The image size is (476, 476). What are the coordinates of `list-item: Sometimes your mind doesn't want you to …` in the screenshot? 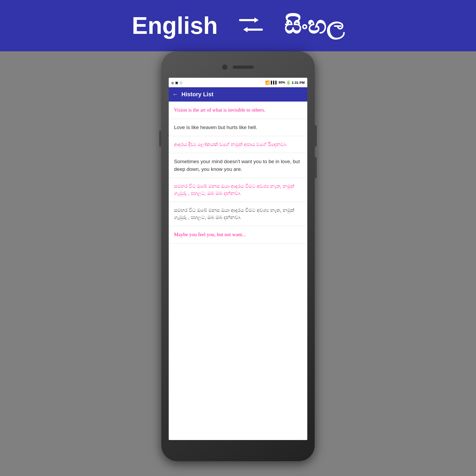 It's located at (238, 166).